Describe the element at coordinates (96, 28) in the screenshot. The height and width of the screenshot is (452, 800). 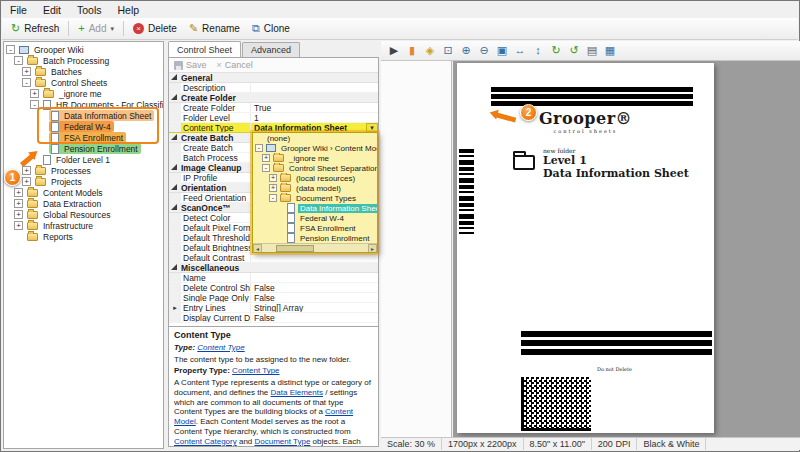
I see `add-button: +Add▾` at that location.